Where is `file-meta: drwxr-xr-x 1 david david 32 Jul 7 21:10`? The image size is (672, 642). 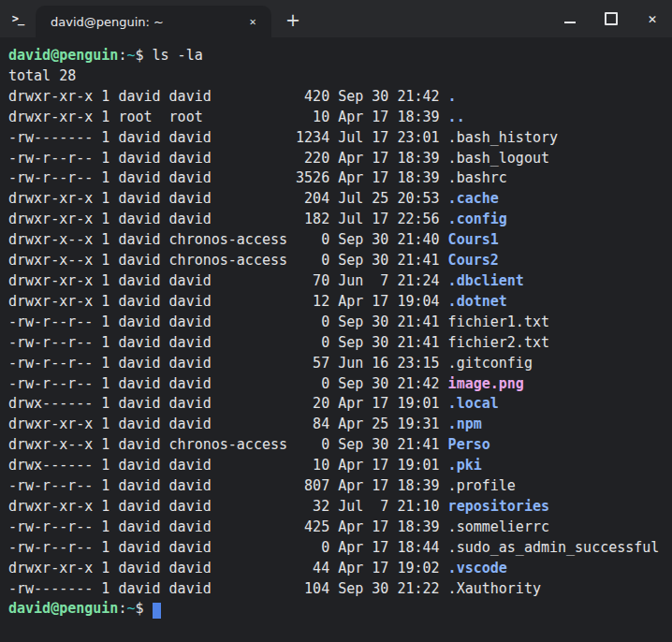 file-meta: drwxr-xr-x 1 david david 32 Jul 7 21:10 is located at coordinates (228, 506).